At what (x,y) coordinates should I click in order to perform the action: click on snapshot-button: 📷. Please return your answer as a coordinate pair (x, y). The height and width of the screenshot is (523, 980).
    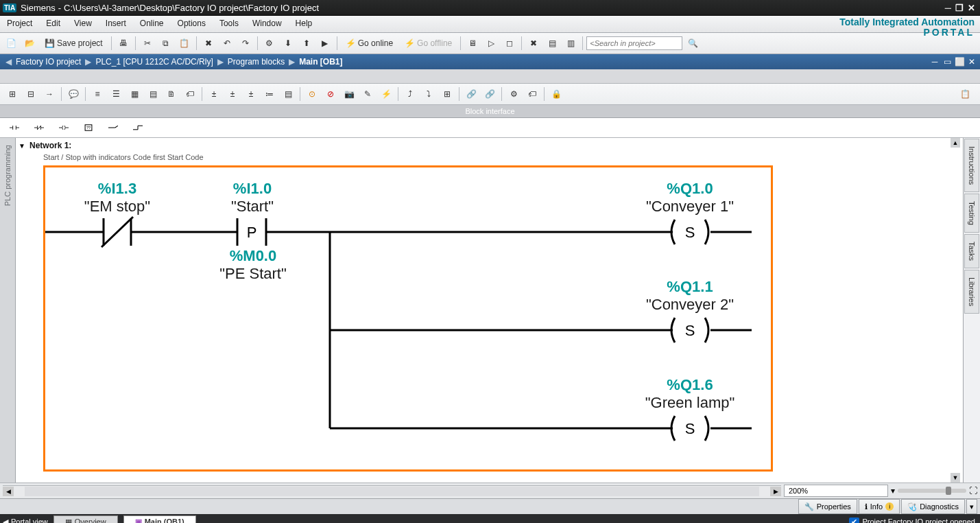
    Looking at the image, I should click on (349, 94).